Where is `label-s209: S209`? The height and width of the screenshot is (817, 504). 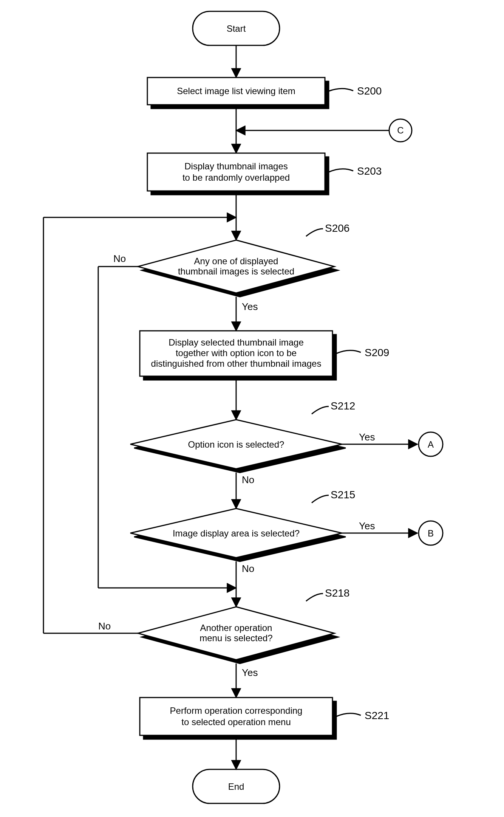 label-s209: S209 is located at coordinates (377, 352).